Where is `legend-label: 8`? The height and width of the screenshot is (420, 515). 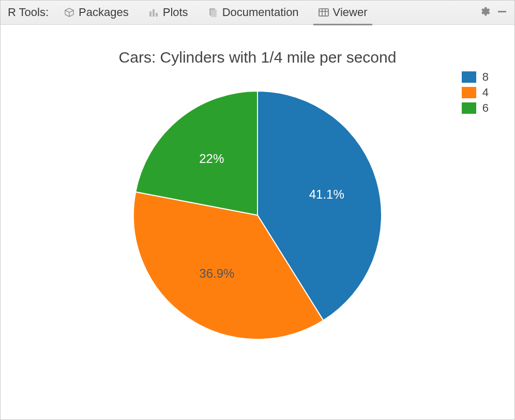
legend-label: 8 is located at coordinates (486, 77).